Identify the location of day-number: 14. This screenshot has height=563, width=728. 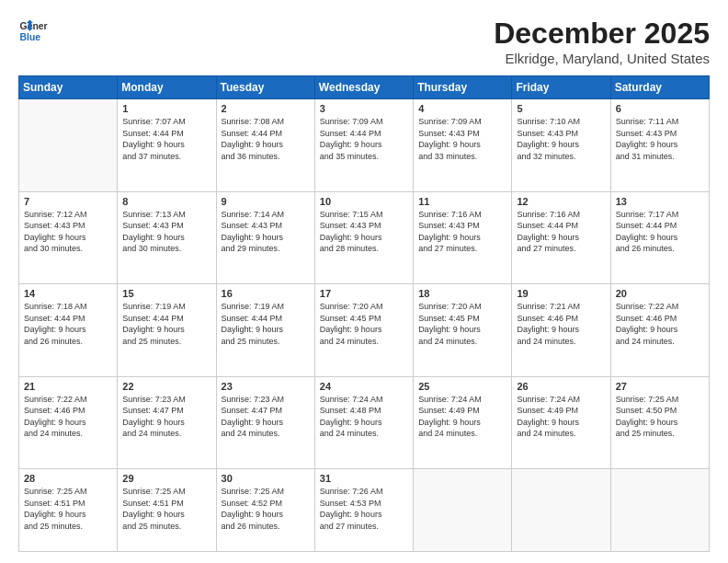
(68, 293).